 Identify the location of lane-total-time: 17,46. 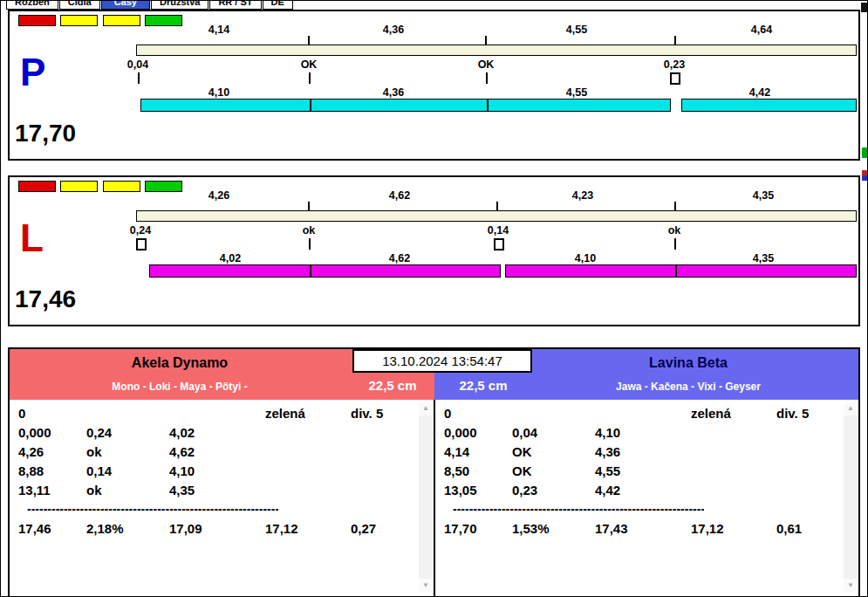
(45, 299).